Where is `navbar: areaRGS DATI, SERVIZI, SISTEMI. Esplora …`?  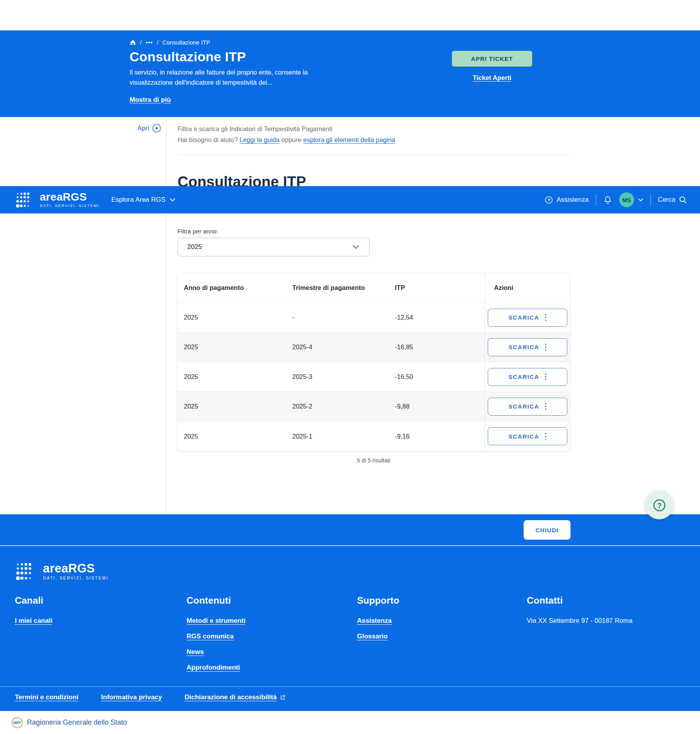 navbar: areaRGS DATI, SERVIZI, SISTEMI. Esplora … is located at coordinates (350, 200).